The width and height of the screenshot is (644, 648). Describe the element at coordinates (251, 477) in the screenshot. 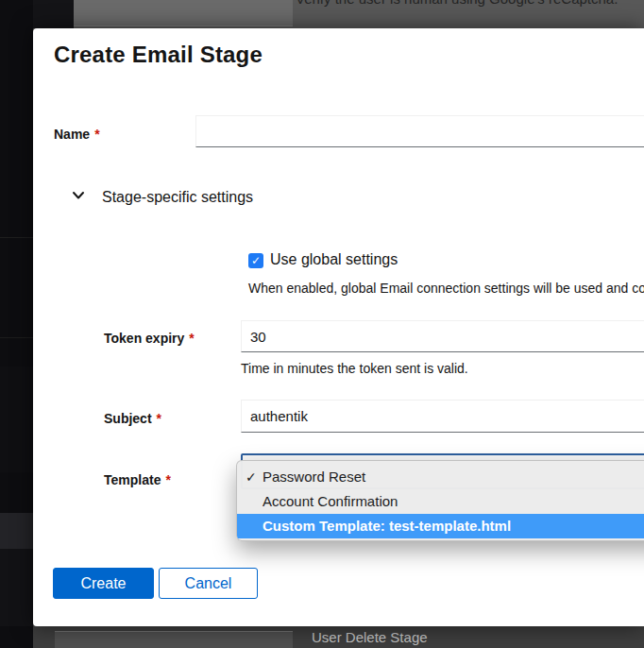

I see `selected-check-icon: ✓` at that location.